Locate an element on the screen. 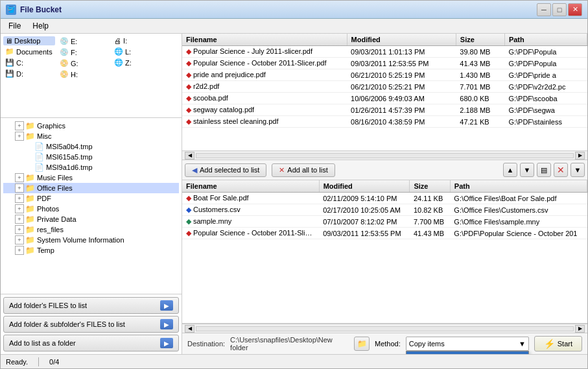 This screenshot has height=369, width=588. tree-item-label: Graphics is located at coordinates (51, 126).